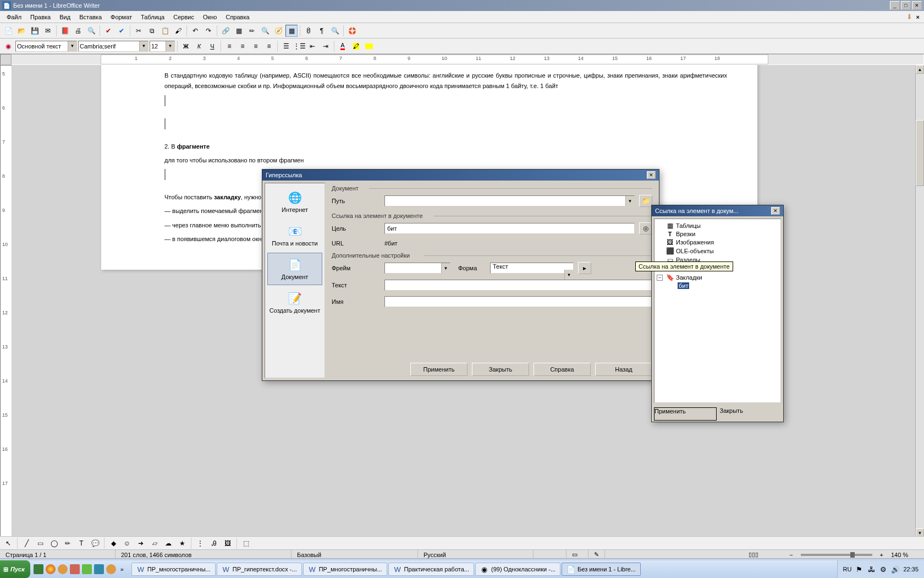 Image resolution: width=924 pixels, height=578 pixels. I want to click on spellcheck-button: ✔, so click(108, 31).